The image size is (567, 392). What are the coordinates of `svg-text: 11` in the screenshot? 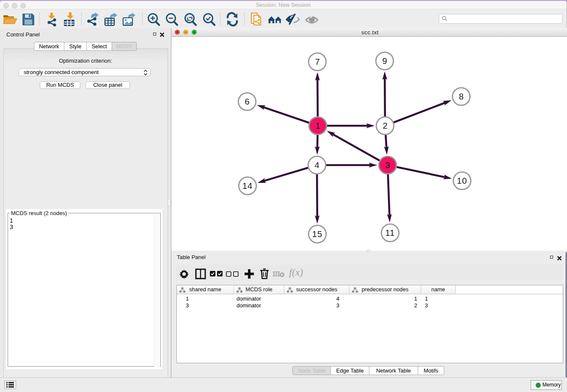 It's located at (390, 233).